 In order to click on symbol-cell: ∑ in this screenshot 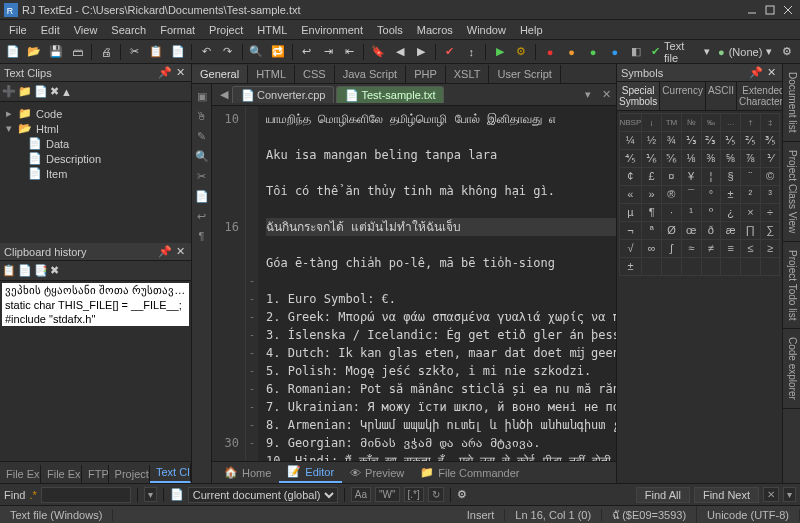, I will do `click(770, 230)`.